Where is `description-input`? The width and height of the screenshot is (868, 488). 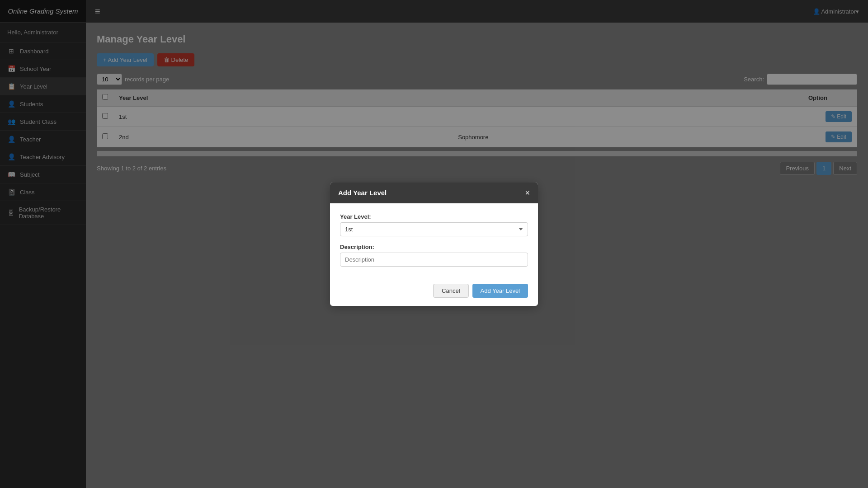 description-input is located at coordinates (434, 259).